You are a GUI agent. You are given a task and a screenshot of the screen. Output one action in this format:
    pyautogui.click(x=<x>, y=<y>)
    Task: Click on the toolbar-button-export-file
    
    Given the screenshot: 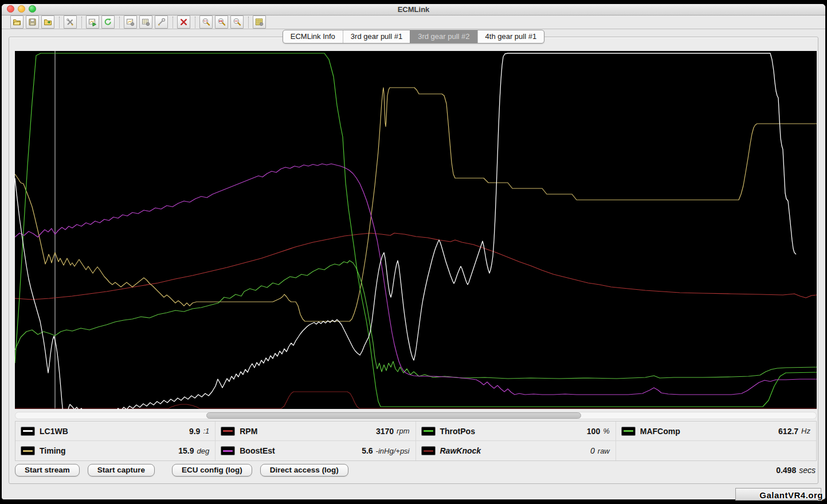 What is the action you would take?
    pyautogui.click(x=48, y=22)
    